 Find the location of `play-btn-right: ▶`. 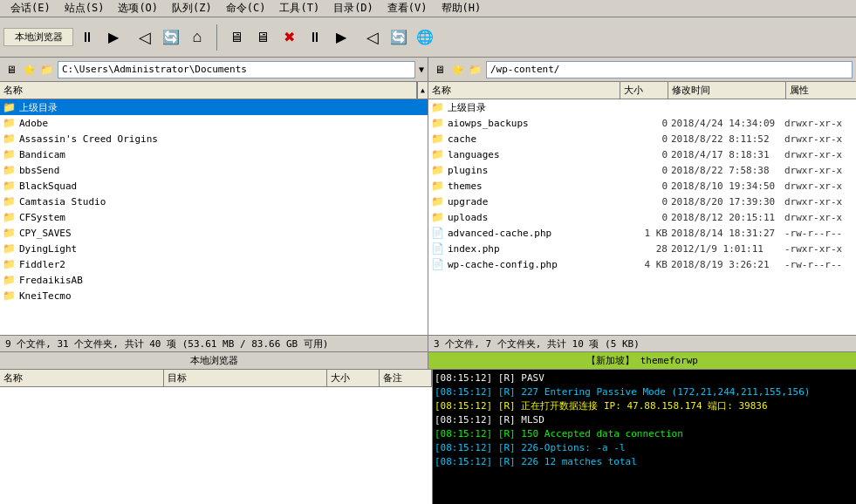

play-btn-right: ▶ is located at coordinates (341, 37).